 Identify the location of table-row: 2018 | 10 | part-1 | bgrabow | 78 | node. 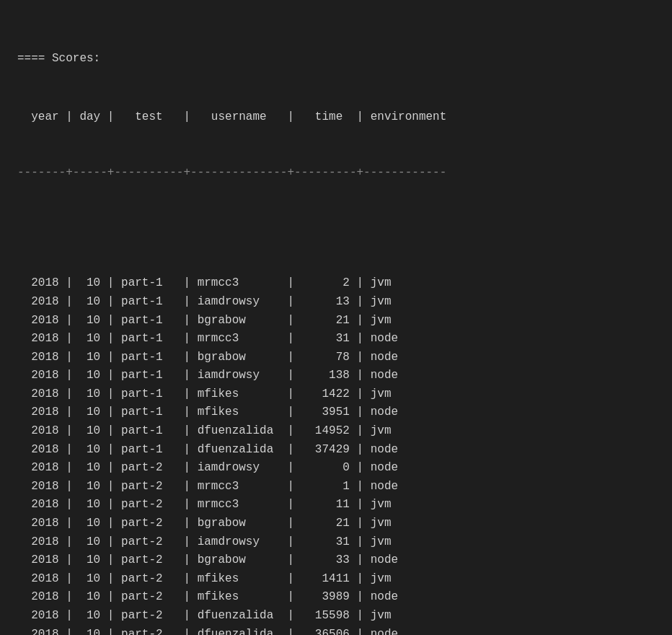
(336, 358).